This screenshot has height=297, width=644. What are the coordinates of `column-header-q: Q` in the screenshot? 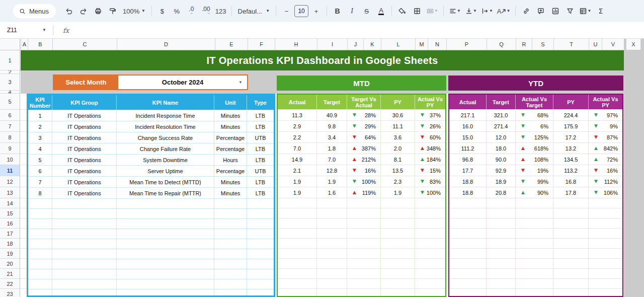 It's located at (501, 44).